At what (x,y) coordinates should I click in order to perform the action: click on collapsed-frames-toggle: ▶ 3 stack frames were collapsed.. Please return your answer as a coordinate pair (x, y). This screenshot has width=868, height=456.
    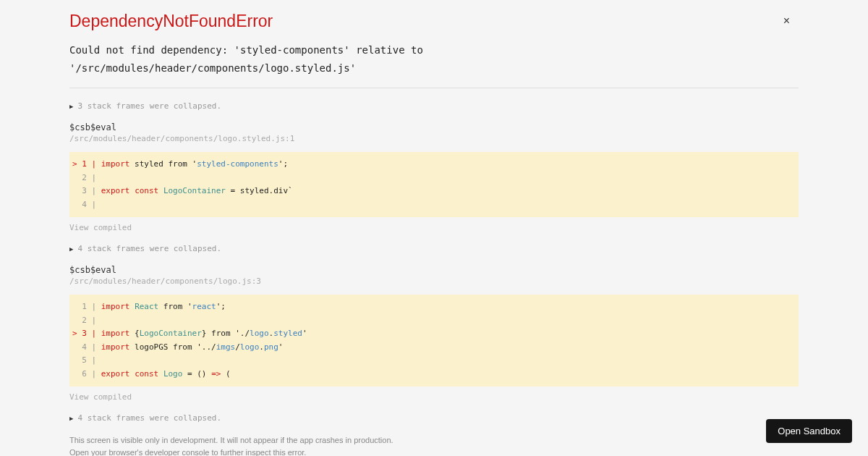
    Looking at the image, I should click on (434, 106).